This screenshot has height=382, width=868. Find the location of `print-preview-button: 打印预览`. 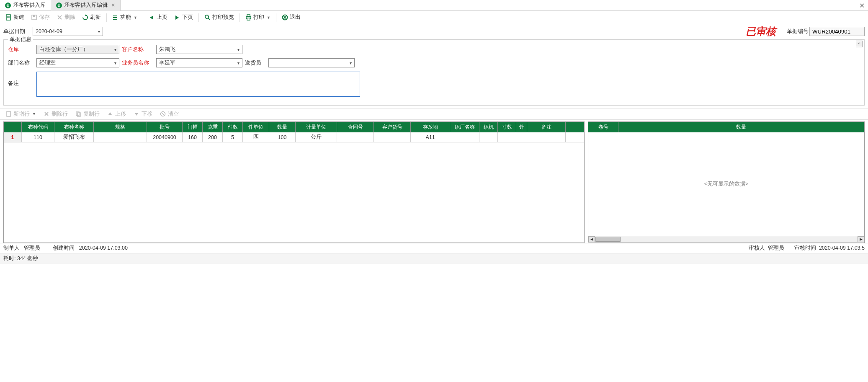

print-preview-button: 打印预览 is located at coordinates (219, 18).